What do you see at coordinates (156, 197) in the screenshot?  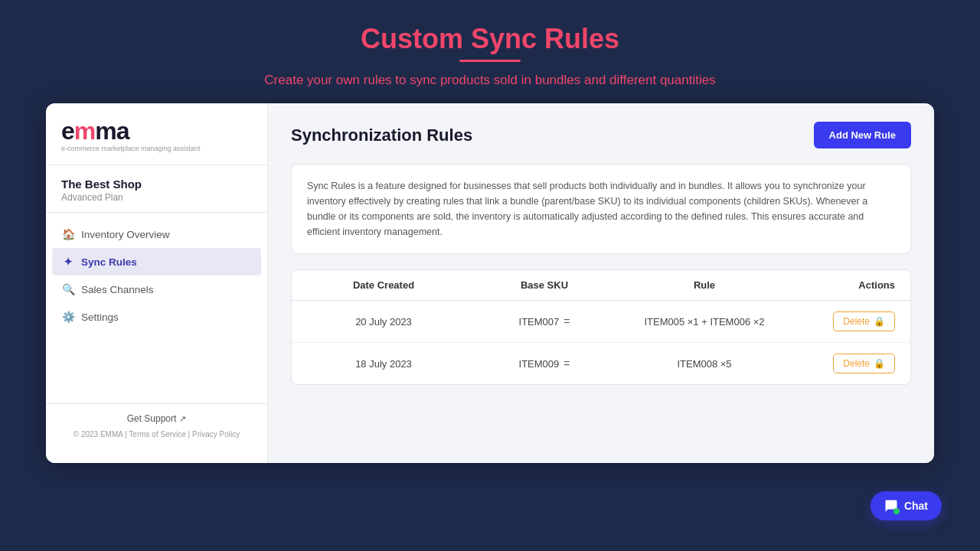 I see `store-plan: Advanced Plan` at bounding box center [156, 197].